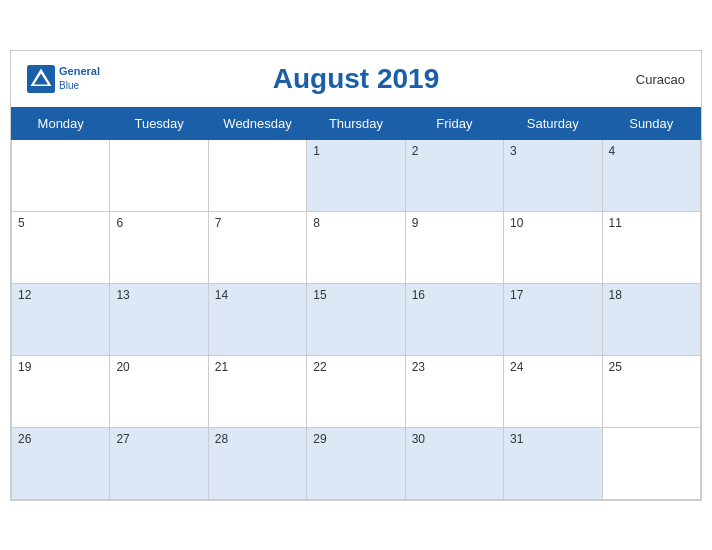 The height and width of the screenshot is (550, 712). Describe the element at coordinates (553, 247) in the screenshot. I see `calendar-cell: 10` at that location.